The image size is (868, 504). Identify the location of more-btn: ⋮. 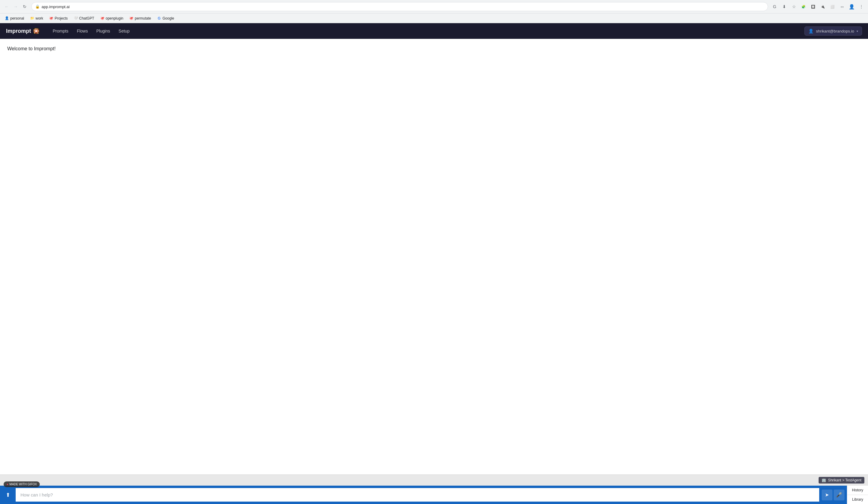
(861, 7).